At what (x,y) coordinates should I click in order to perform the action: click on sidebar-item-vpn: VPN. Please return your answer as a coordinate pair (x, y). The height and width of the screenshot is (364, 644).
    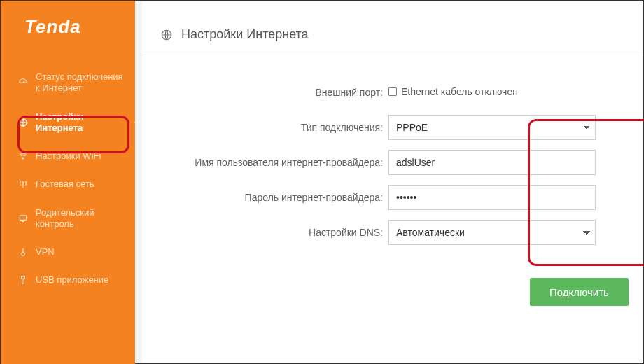
    Looking at the image, I should click on (68, 252).